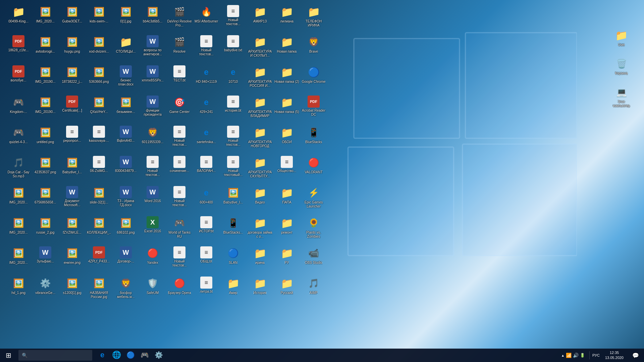 This screenshot has width=644, height=362. Describe the element at coordinates (126, 109) in the screenshot. I see `desktop-icon-i40: 🖼️безымянн...` at that location.